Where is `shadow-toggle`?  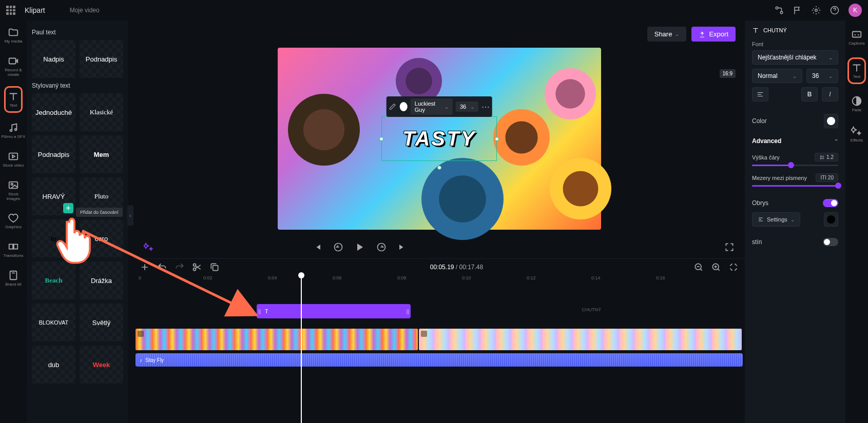 shadow-toggle is located at coordinates (831, 242).